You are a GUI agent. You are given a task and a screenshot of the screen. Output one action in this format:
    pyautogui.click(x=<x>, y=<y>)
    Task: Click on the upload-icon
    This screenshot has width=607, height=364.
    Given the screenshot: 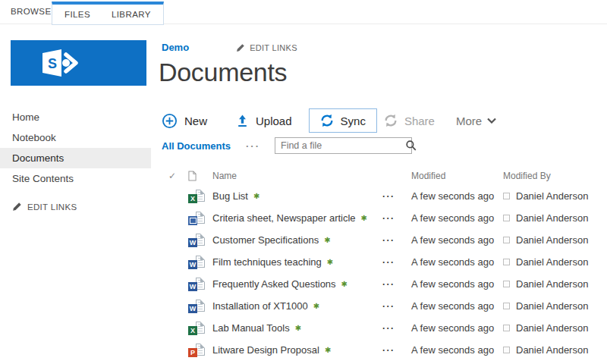 What is the action you would take?
    pyautogui.click(x=243, y=121)
    